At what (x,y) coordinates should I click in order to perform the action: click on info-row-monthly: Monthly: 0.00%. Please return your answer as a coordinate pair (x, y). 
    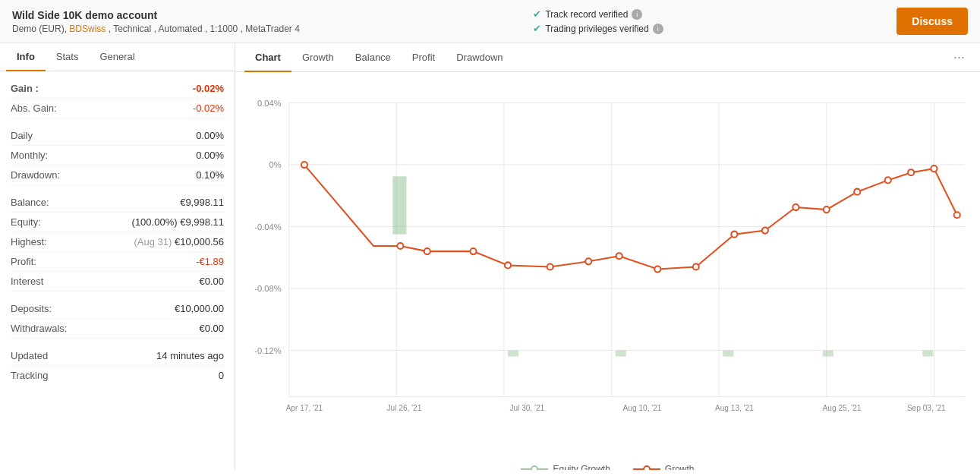
    Looking at the image, I should click on (117, 156).